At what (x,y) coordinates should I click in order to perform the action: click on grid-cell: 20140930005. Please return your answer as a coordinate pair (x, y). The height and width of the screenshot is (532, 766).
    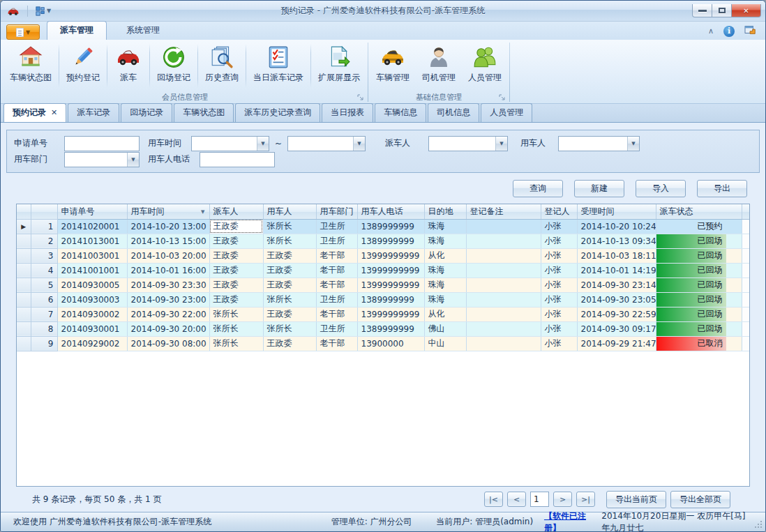
    Looking at the image, I should click on (92, 284).